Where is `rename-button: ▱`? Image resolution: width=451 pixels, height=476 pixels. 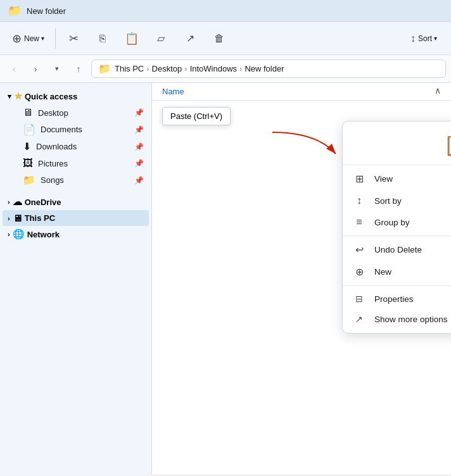
rename-button: ▱ is located at coordinates (161, 38).